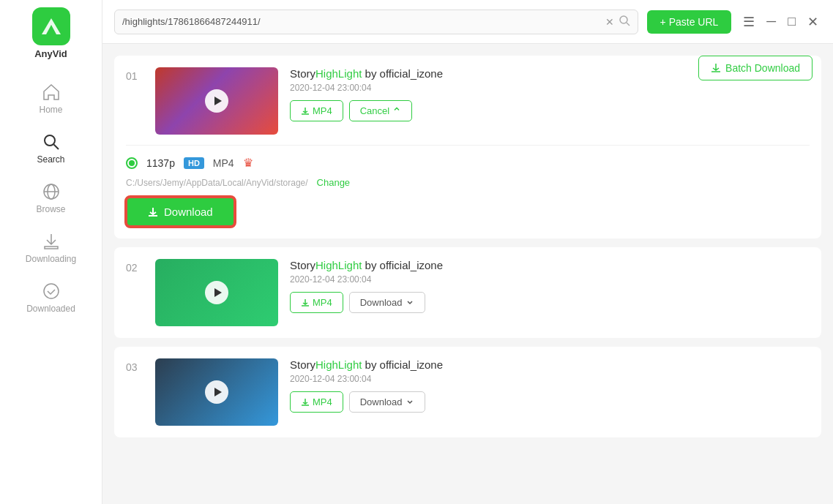 This screenshot has height=504, width=833. What do you see at coordinates (51, 291) in the screenshot?
I see `downloaded-icon` at bounding box center [51, 291].